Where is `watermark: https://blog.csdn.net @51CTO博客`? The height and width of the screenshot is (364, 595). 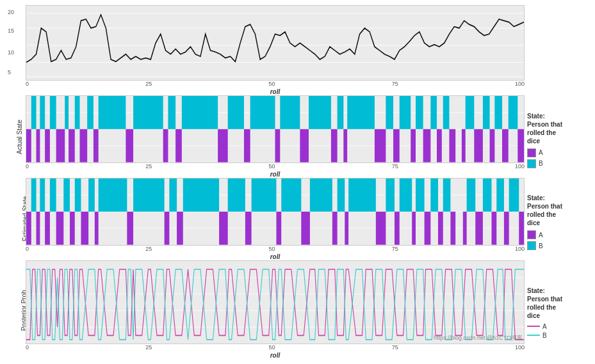 watermark: https://blog.csdn.net @51CTO博客 is located at coordinates (478, 338).